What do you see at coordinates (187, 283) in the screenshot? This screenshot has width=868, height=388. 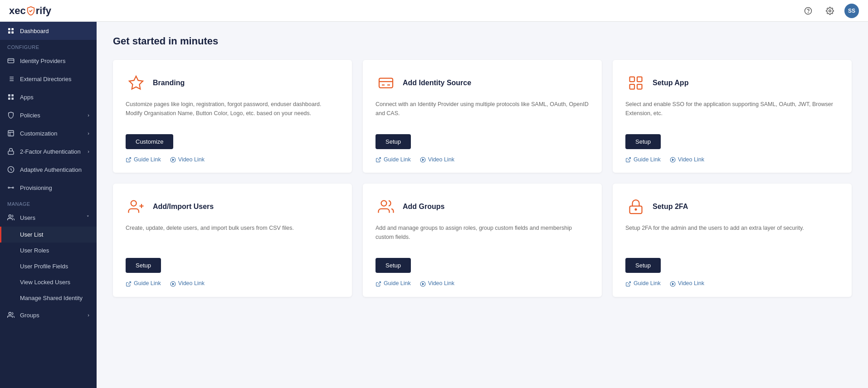 I see `add-users-video-link: Video Link` at bounding box center [187, 283].